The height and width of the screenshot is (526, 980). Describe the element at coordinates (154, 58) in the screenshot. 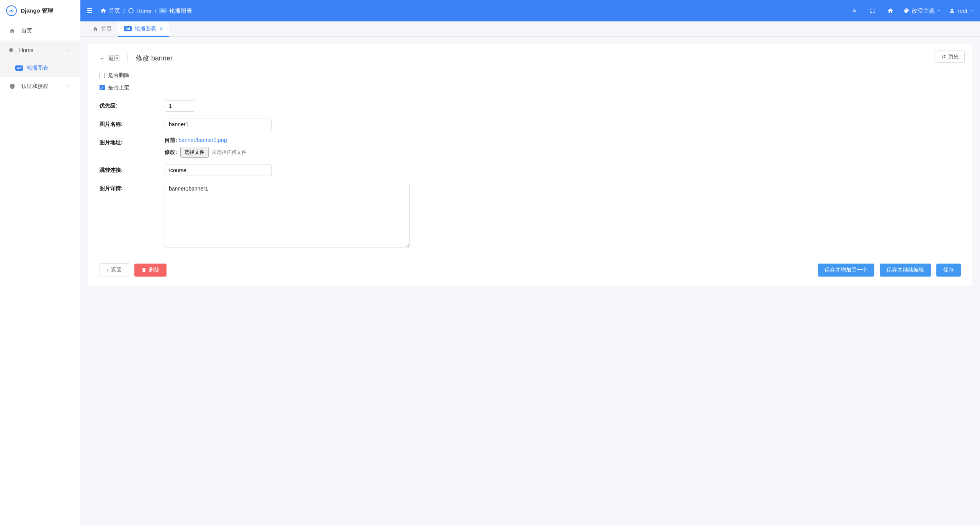

I see `page-title: 修改 banner` at that location.